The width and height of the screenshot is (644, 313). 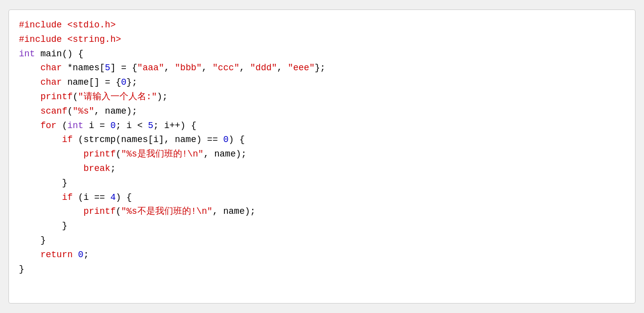 I want to click on literal-4: 4, so click(x=113, y=197).